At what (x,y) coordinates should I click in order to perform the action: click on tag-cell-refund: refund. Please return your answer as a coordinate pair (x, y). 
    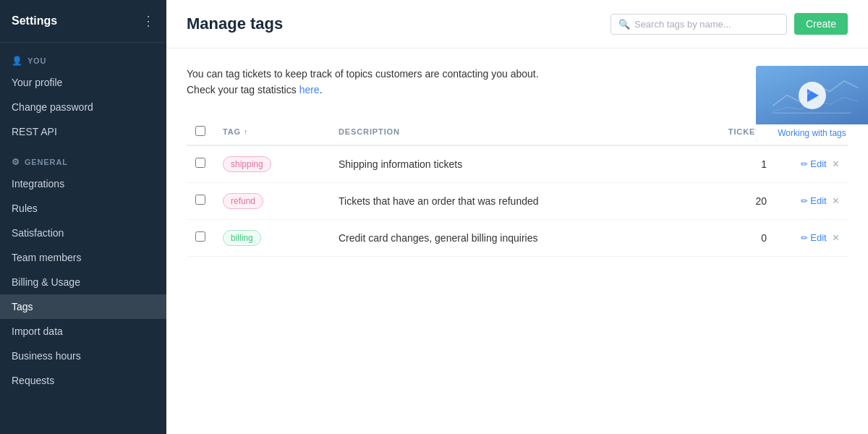
    Looking at the image, I should click on (272, 201).